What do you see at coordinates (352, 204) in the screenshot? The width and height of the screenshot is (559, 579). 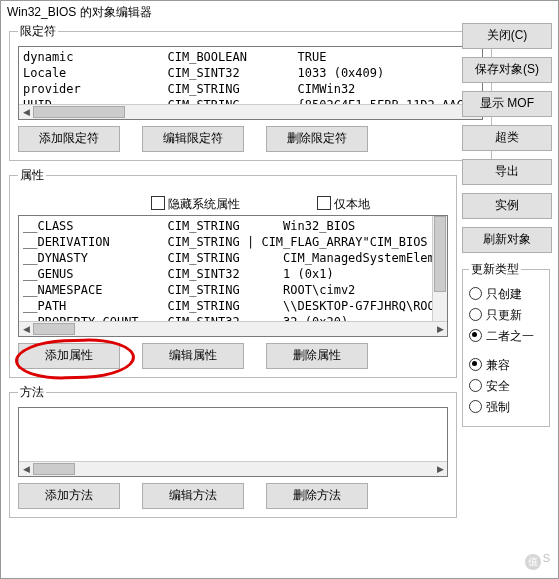 I see `local-only-label: 仅本地` at bounding box center [352, 204].